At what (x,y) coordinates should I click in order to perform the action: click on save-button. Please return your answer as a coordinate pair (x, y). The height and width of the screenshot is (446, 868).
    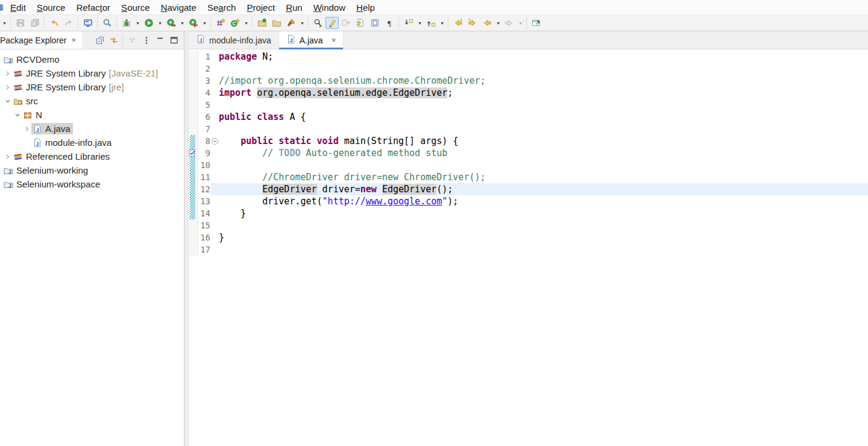
    Looking at the image, I should click on (20, 23).